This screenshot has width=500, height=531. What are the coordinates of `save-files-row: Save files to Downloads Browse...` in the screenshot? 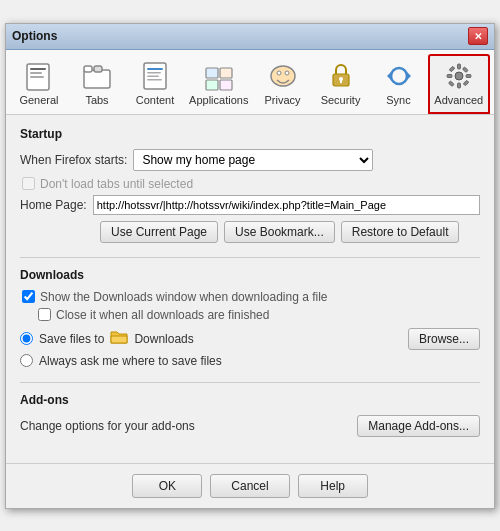 It's located at (250, 339).